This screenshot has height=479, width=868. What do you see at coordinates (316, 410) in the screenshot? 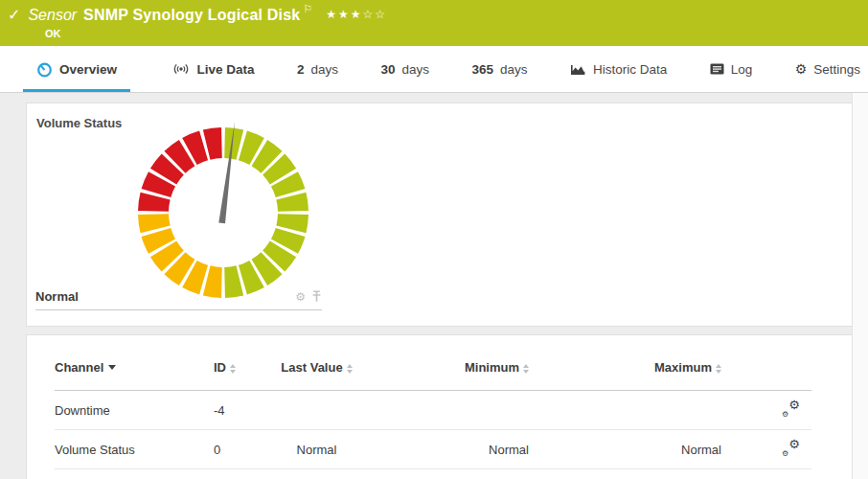
I see `channel-last-value` at bounding box center [316, 410].